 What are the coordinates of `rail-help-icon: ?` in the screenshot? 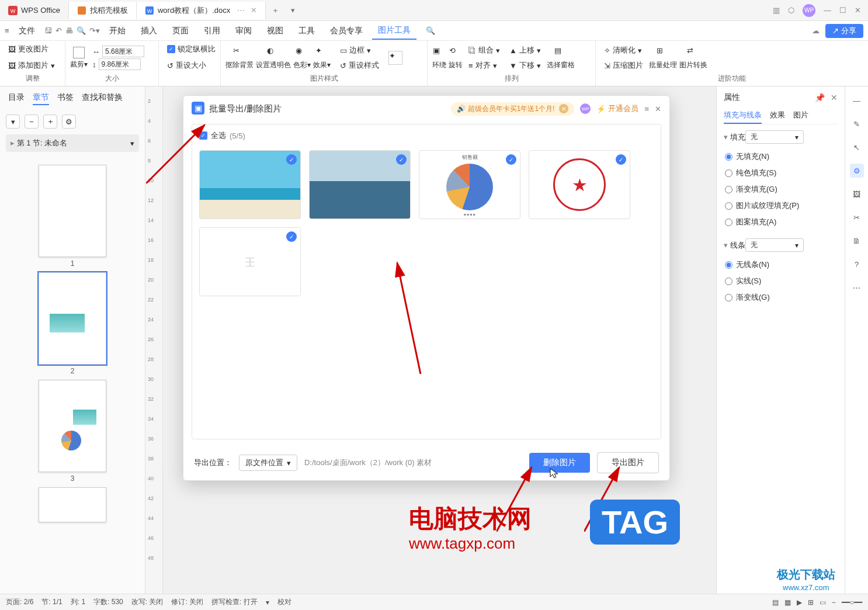 It's located at (857, 264).